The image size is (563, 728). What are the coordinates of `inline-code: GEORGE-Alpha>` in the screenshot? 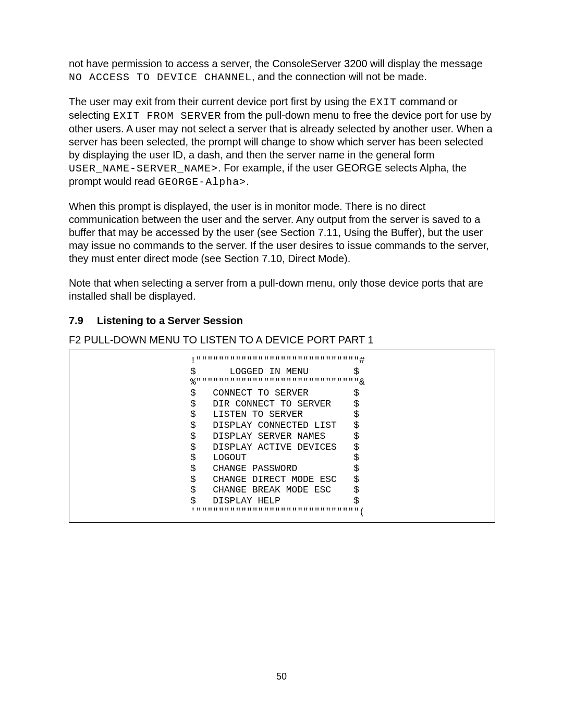 It's located at (202, 182).